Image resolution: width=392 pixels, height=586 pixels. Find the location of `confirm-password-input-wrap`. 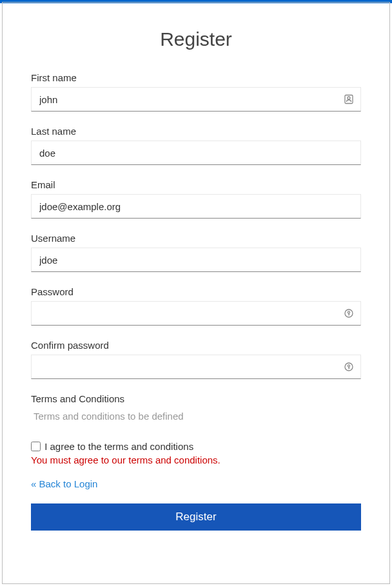

confirm-password-input-wrap is located at coordinates (196, 367).